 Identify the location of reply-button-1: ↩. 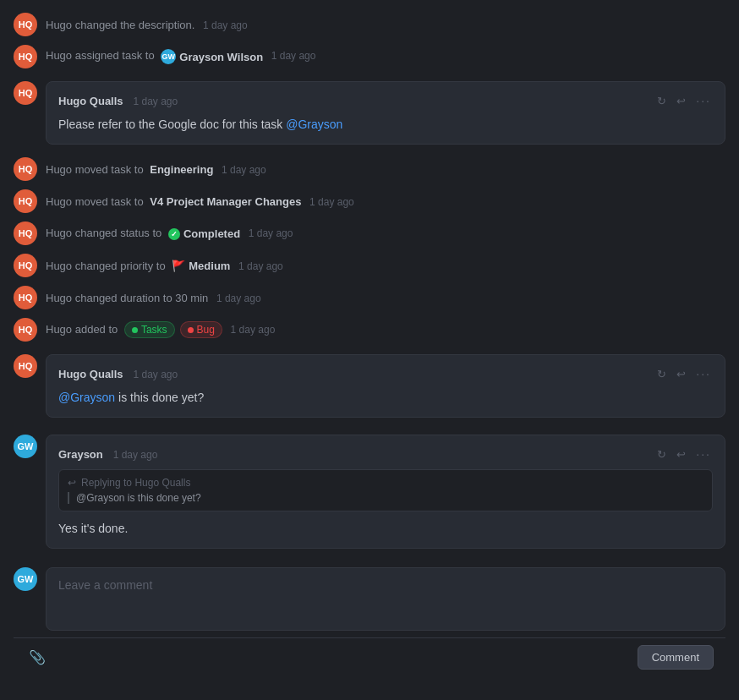
(682, 101).